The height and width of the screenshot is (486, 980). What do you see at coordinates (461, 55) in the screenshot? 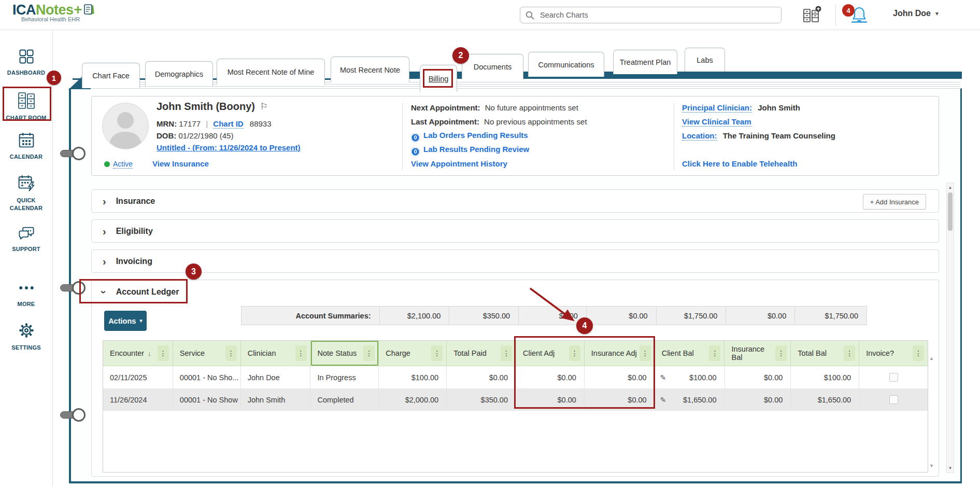
I see `annotation-marker-2: 2` at bounding box center [461, 55].